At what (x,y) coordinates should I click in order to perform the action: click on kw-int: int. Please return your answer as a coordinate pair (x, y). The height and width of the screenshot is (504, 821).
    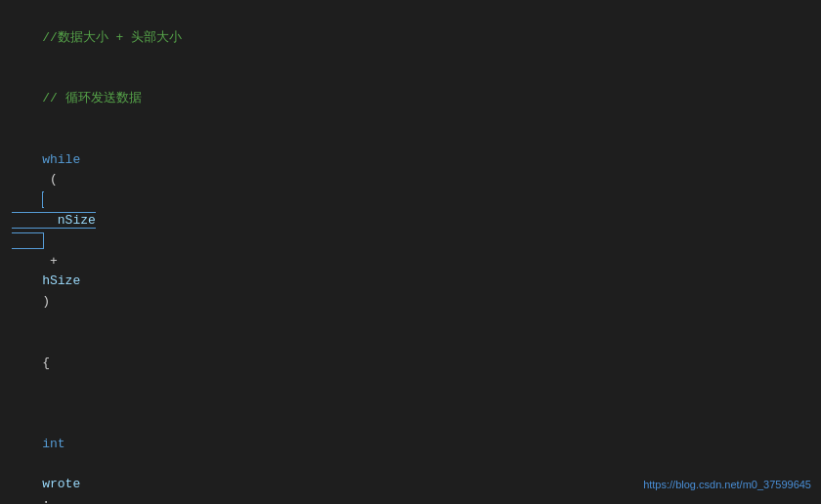
    Looking at the image, I should click on (53, 443).